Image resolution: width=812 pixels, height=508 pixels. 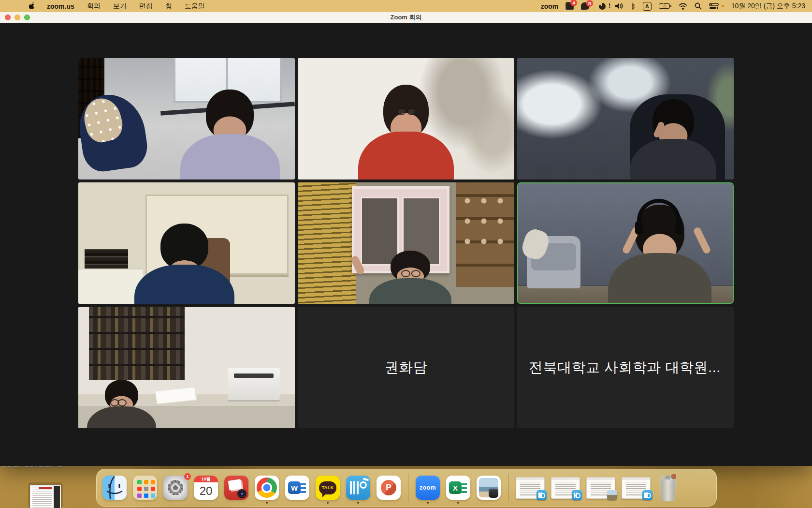 What do you see at coordinates (550, 6) in the screenshot?
I see `zoom-status-label: zoom` at bounding box center [550, 6].